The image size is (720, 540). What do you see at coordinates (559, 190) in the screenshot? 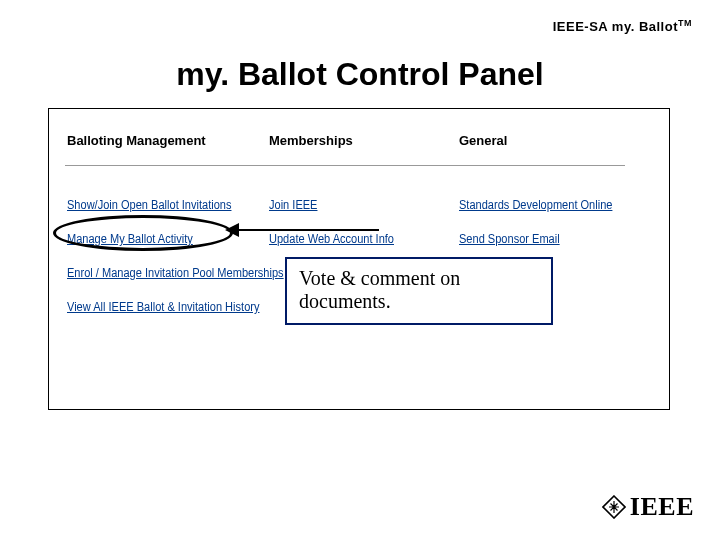
I see `col-general: General Standards Development Online Sen…` at bounding box center [559, 190].